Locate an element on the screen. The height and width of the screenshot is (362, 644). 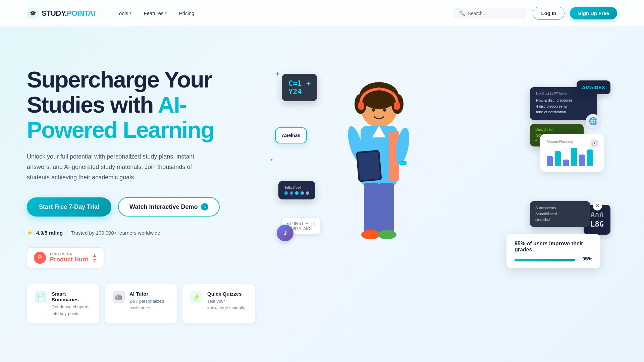
feature-cards: 📄 Smart Summaries Condense chapters into… is located at coordinates (141, 304).